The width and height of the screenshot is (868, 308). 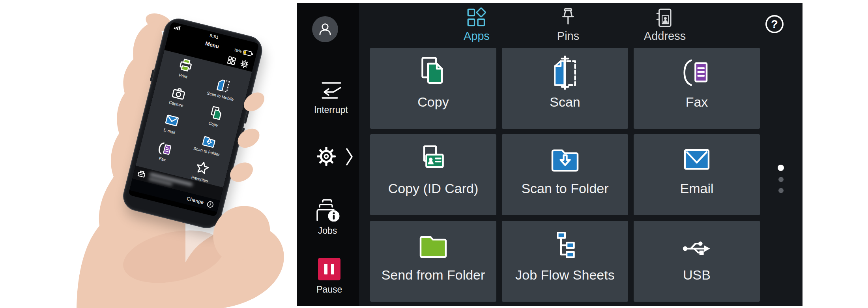 What do you see at coordinates (697, 73) in the screenshot?
I see `fax-icon` at bounding box center [697, 73].